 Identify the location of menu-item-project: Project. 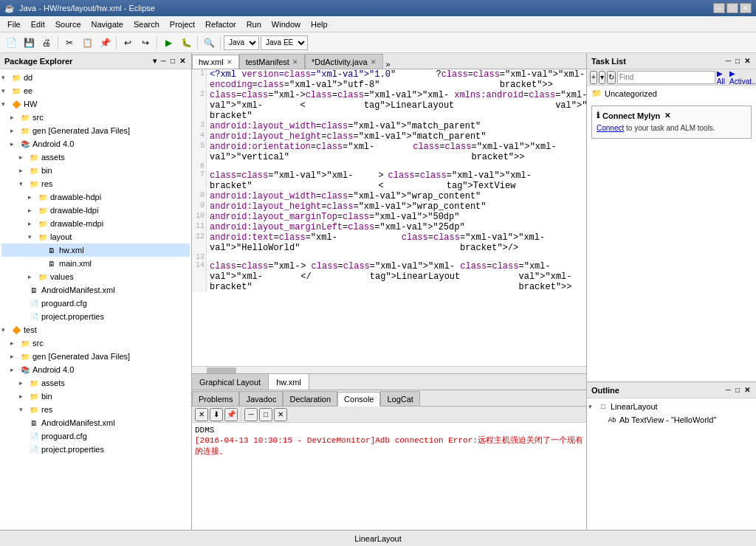
(182, 24).